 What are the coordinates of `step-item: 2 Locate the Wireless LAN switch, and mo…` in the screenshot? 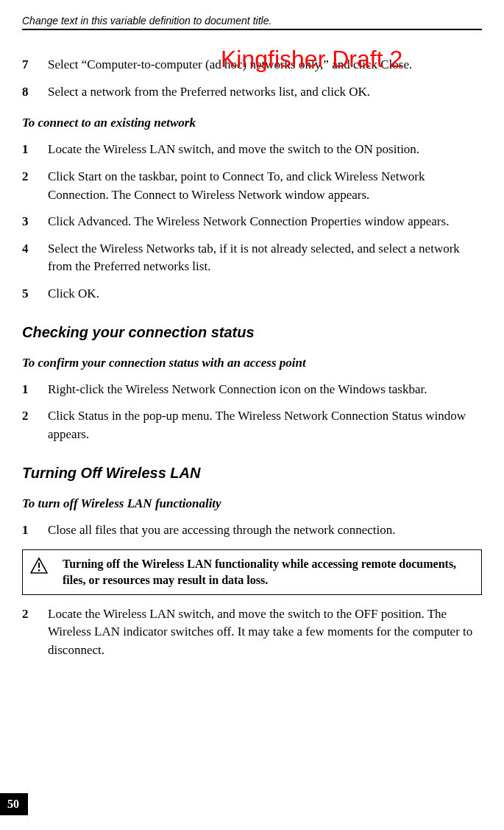 It's located at (252, 633).